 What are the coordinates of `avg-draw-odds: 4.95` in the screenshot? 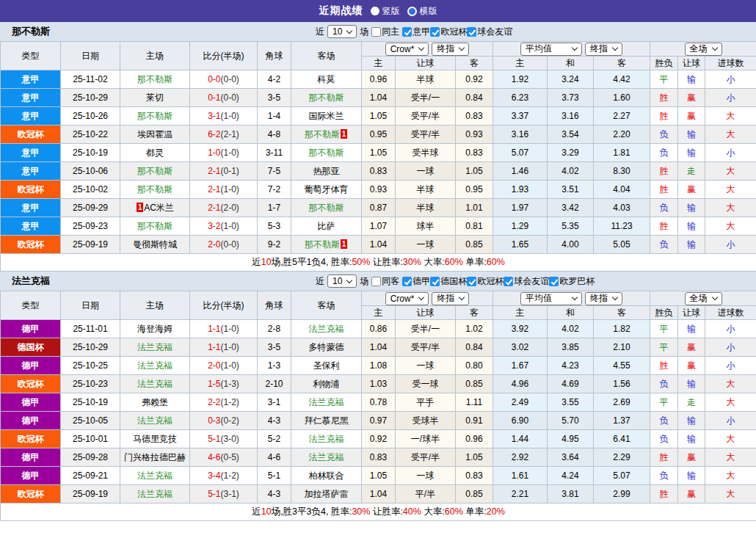 It's located at (571, 439).